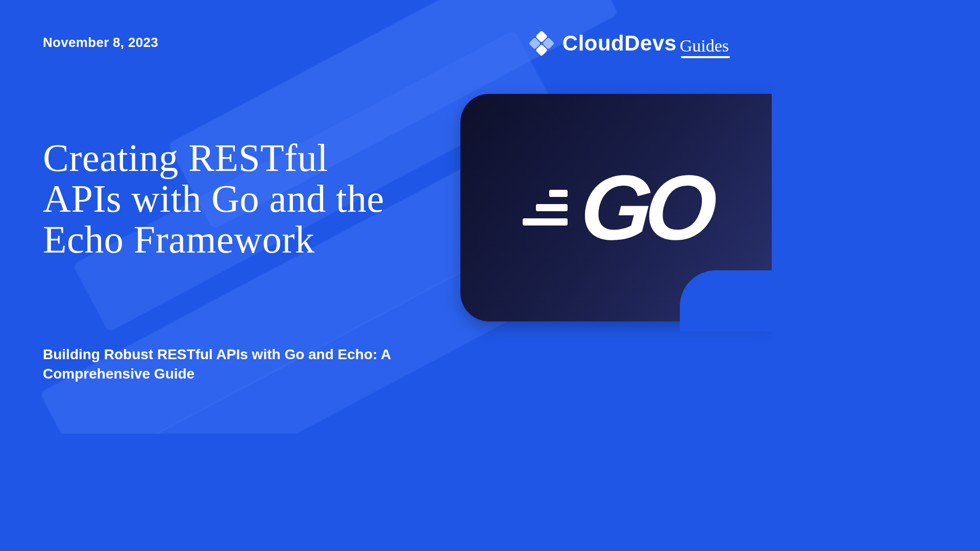 This screenshot has height=551, width=980. What do you see at coordinates (101, 43) in the screenshot?
I see `publish-date: November 8, 2023` at bounding box center [101, 43].